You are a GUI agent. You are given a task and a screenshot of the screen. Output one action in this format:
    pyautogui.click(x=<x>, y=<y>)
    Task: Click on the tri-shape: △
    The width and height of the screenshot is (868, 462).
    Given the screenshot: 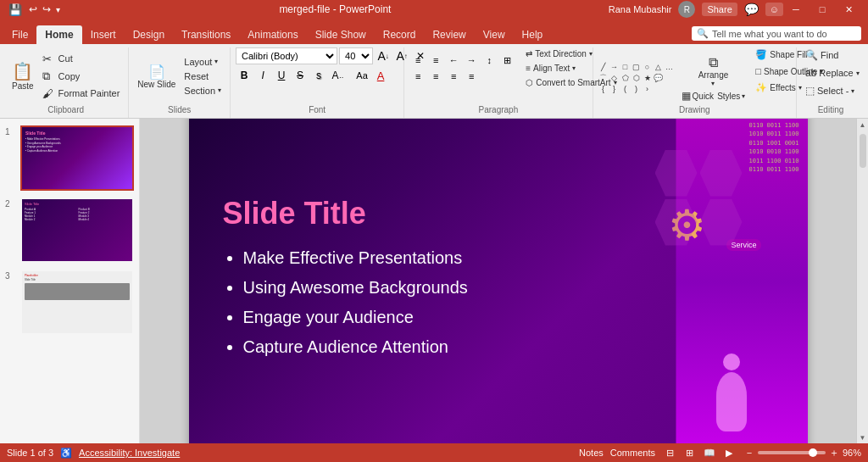 What is the action you would take?
    pyautogui.click(x=659, y=67)
    